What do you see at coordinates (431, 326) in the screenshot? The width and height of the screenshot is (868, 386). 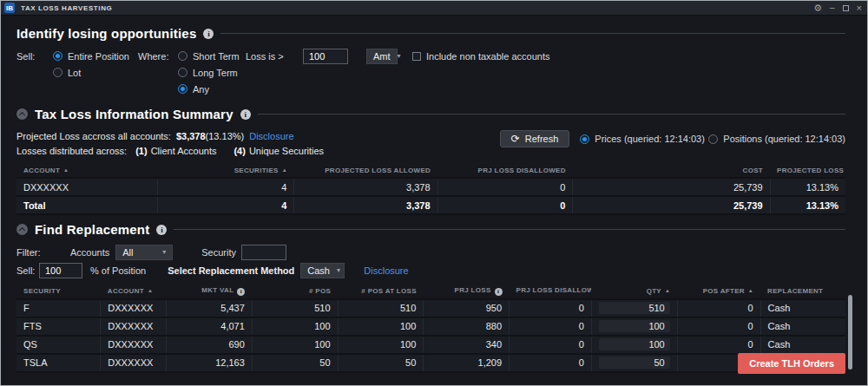 I see `table-row: FTSDXXXXXX4,07110010088001000Cash` at bounding box center [431, 326].